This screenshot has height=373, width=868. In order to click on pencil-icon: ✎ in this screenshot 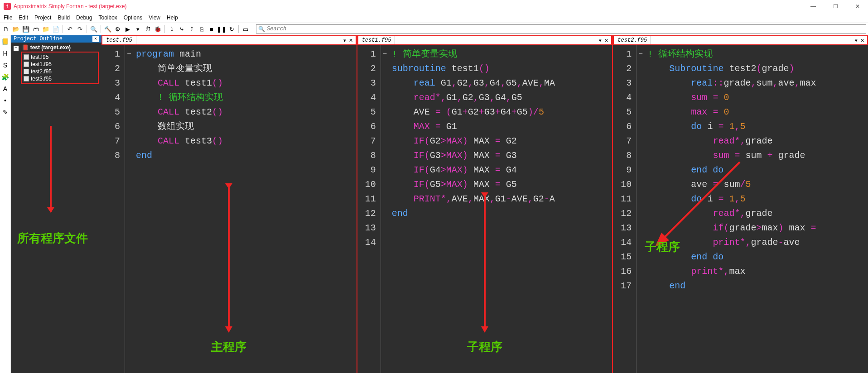, I will do `click(5, 112)`.